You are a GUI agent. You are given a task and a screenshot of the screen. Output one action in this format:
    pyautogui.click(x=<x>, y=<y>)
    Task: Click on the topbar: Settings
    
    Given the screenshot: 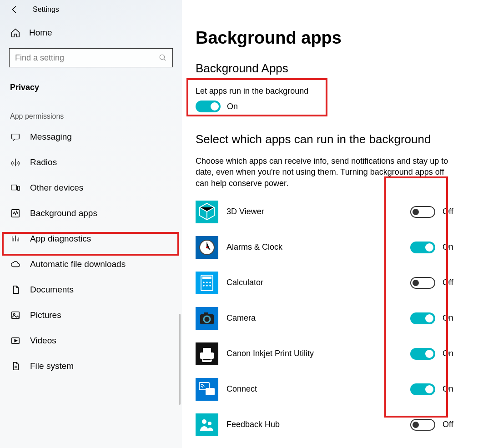 What is the action you would take?
    pyautogui.click(x=91, y=9)
    